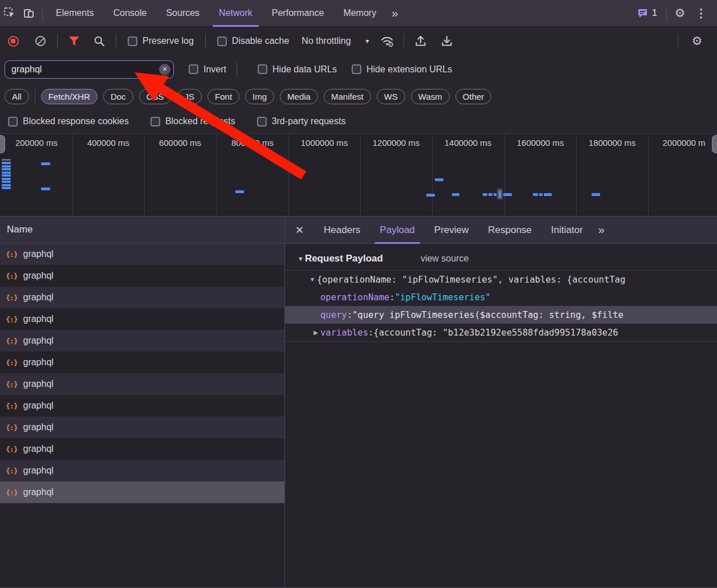  I want to click on preserve-log-checkbox: Preserve log, so click(161, 41).